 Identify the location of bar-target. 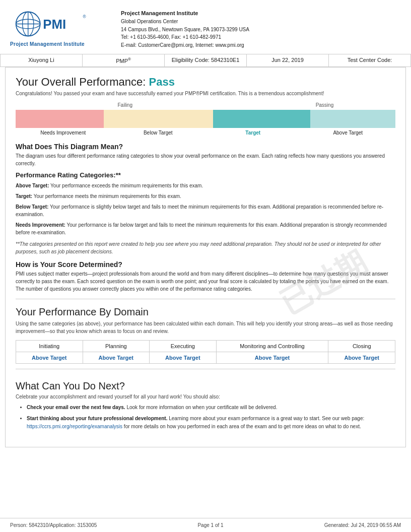
(262, 119).